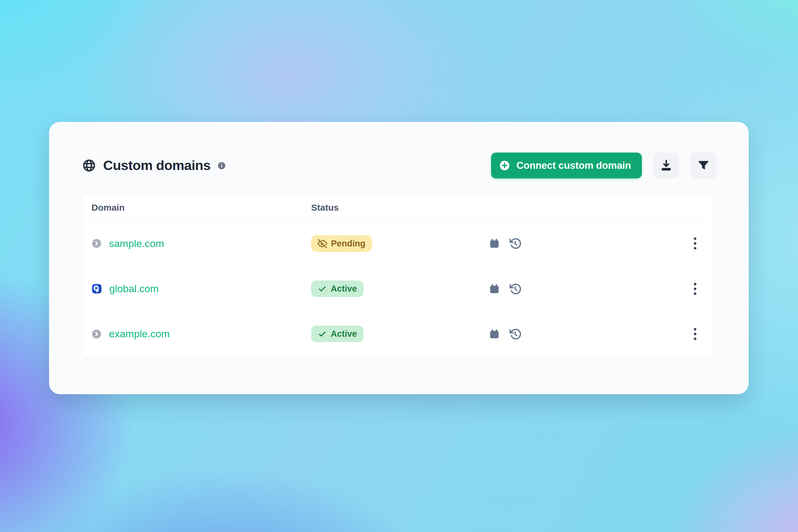 This screenshot has height=532, width=798. I want to click on status-label: Pending, so click(348, 244).